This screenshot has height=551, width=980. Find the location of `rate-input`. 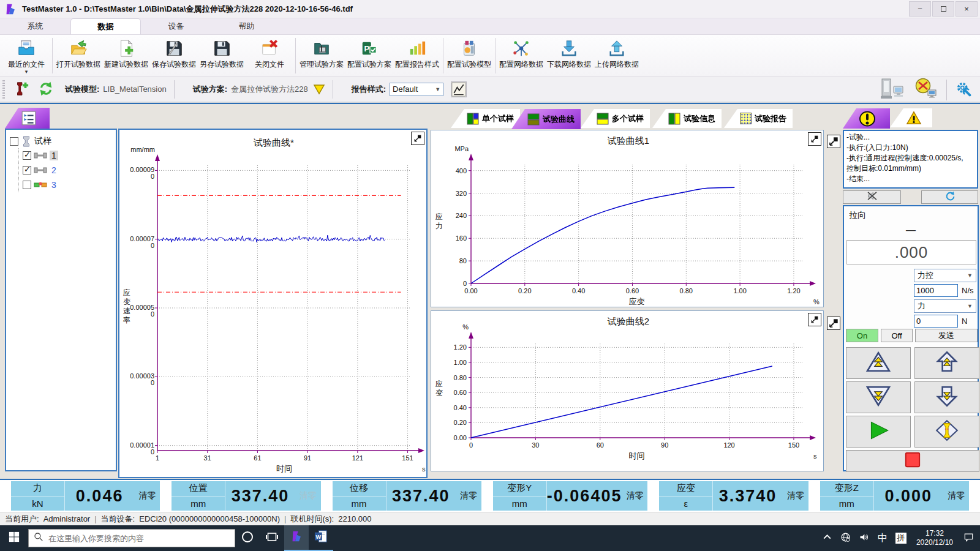

rate-input is located at coordinates (936, 290).